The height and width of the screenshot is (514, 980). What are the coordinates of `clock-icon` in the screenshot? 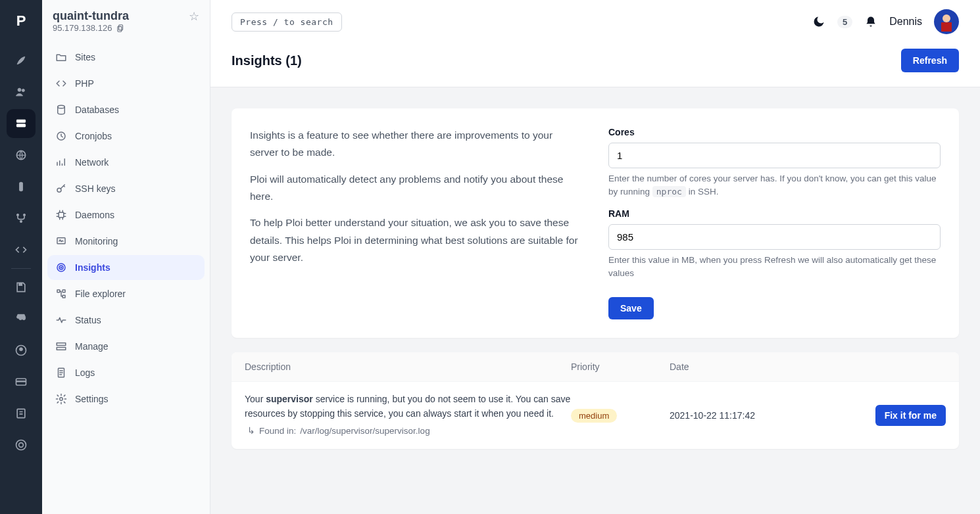 It's located at (61, 136).